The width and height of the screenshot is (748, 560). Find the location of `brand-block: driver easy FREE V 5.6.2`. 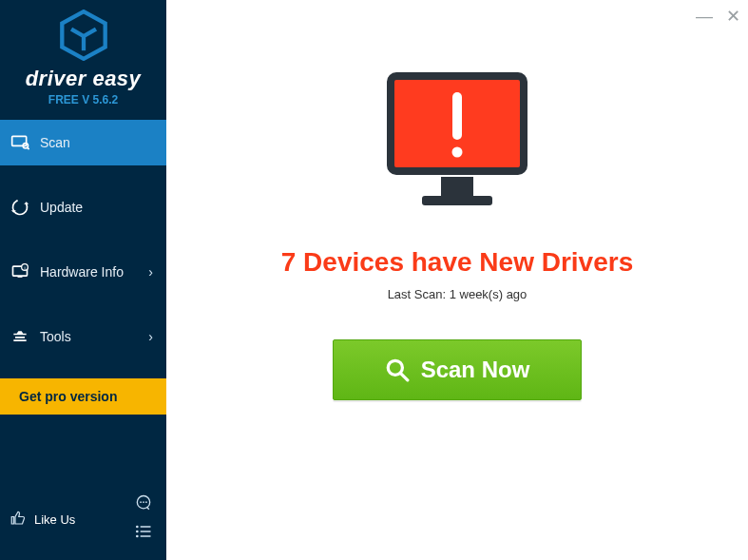

brand-block: driver easy FREE V 5.6.2 is located at coordinates (84, 60).